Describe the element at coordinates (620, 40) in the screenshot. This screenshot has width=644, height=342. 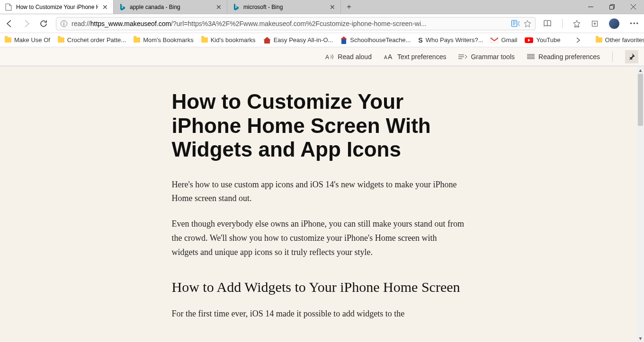
I see `other-favorites: Other favorites` at that location.